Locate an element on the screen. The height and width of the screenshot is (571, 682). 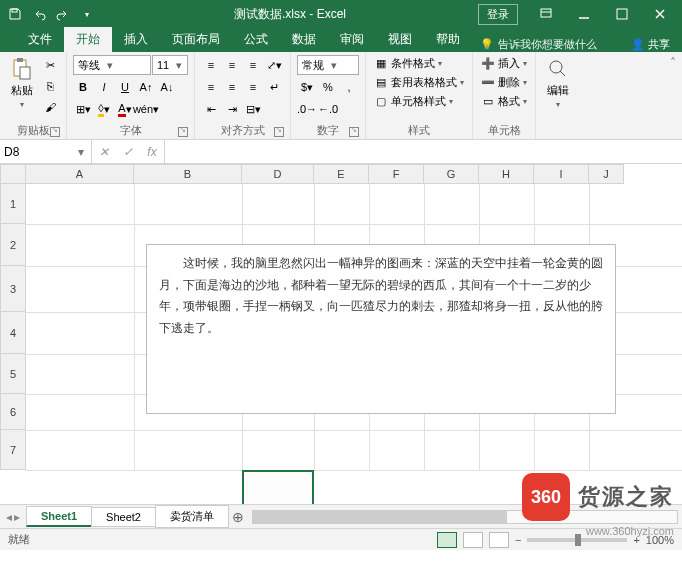
zoom-out-icon: − is located at coordinates (518, 540).